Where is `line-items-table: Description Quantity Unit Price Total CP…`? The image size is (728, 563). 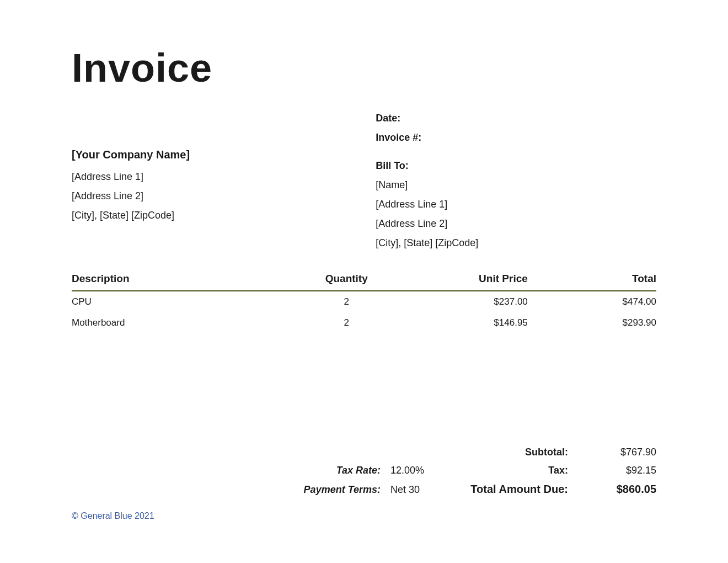 line-items-table: Description Quantity Unit Price Total CP… is located at coordinates (364, 302).